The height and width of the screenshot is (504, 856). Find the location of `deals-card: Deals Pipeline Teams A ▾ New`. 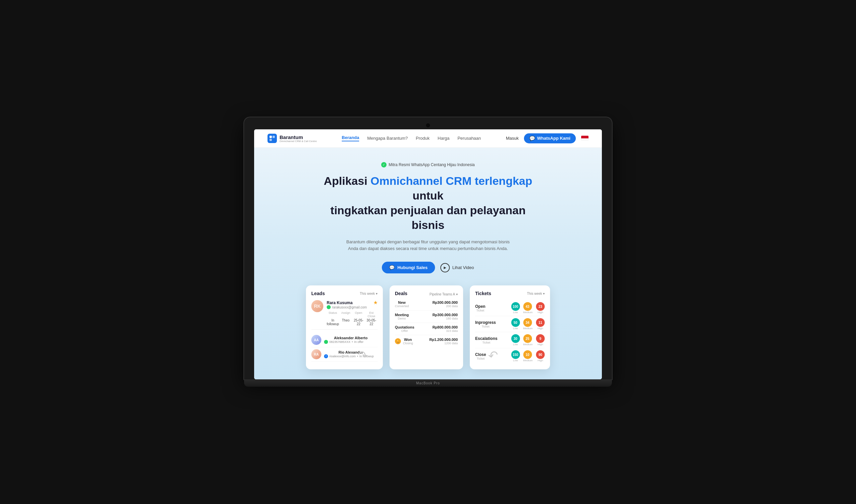

deals-card: Deals Pipeline Teams A ▾ New is located at coordinates (426, 327).